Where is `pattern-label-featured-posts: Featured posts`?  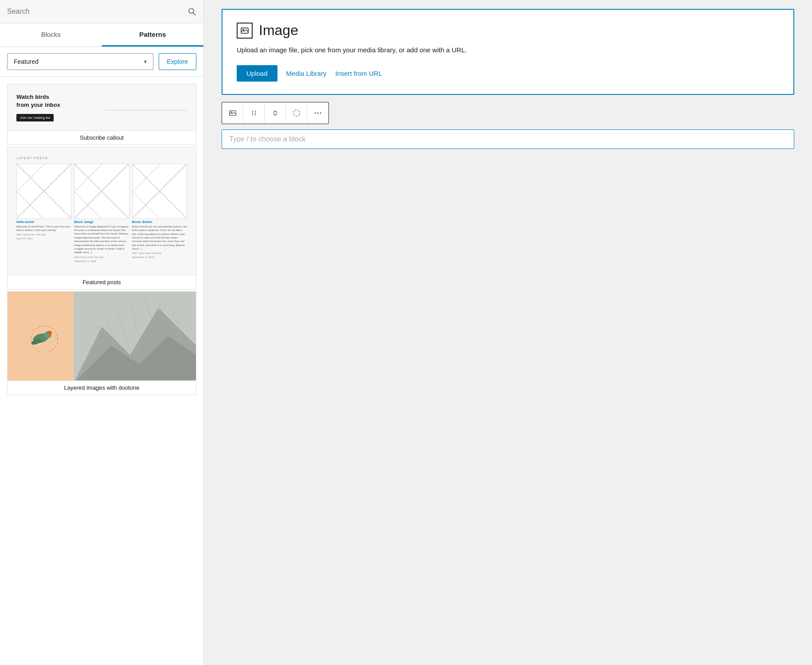 pattern-label-featured-posts: Featured posts is located at coordinates (102, 282).